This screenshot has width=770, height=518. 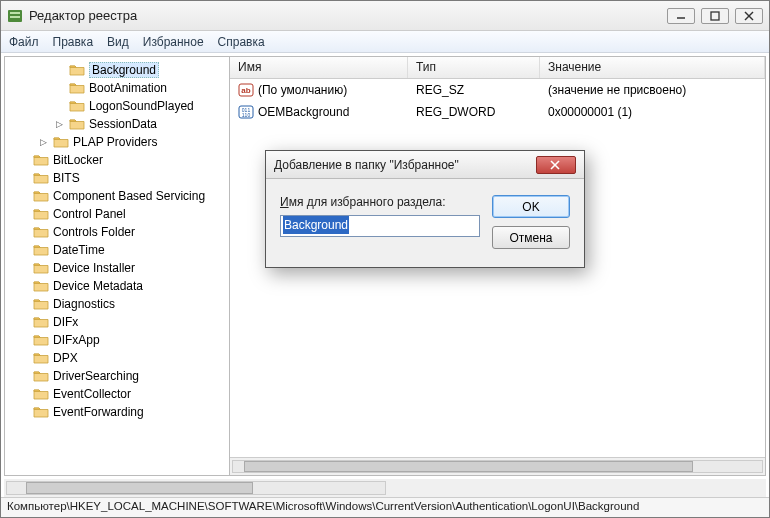 I want to click on tree-item: BITS, so click(x=119, y=178).